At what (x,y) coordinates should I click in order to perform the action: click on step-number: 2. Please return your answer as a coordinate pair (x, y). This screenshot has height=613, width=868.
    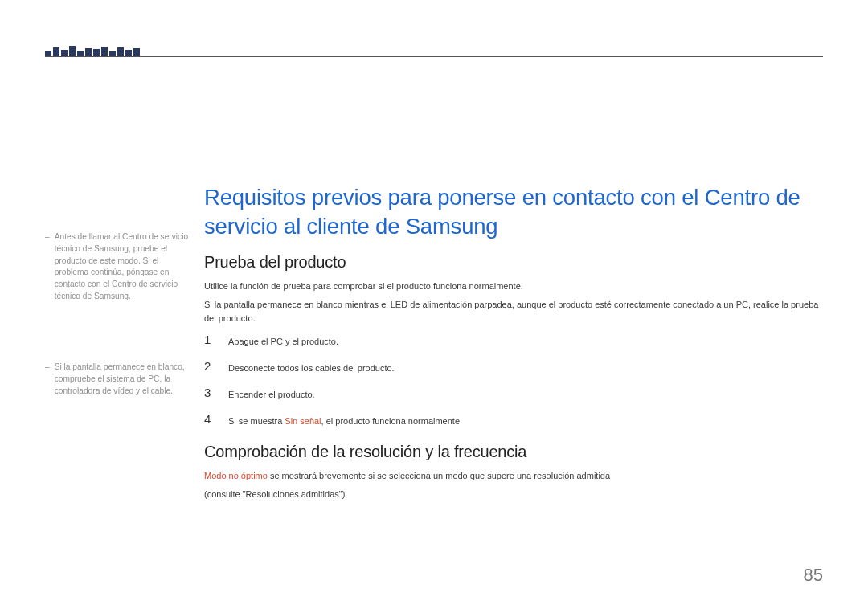
    Looking at the image, I should click on (210, 366).